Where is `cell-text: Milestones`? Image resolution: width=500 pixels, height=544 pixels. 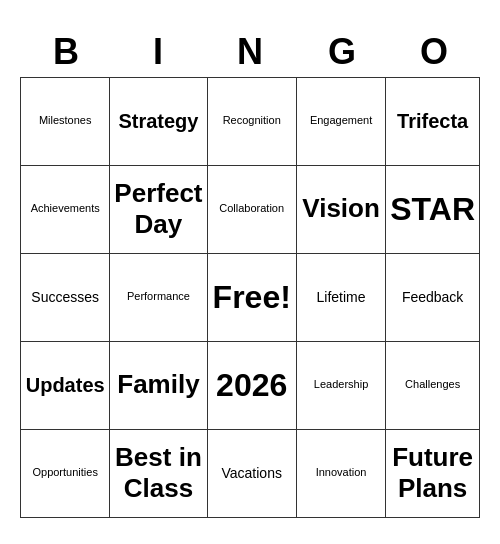
cell-text: Milestones is located at coordinates (66, 120).